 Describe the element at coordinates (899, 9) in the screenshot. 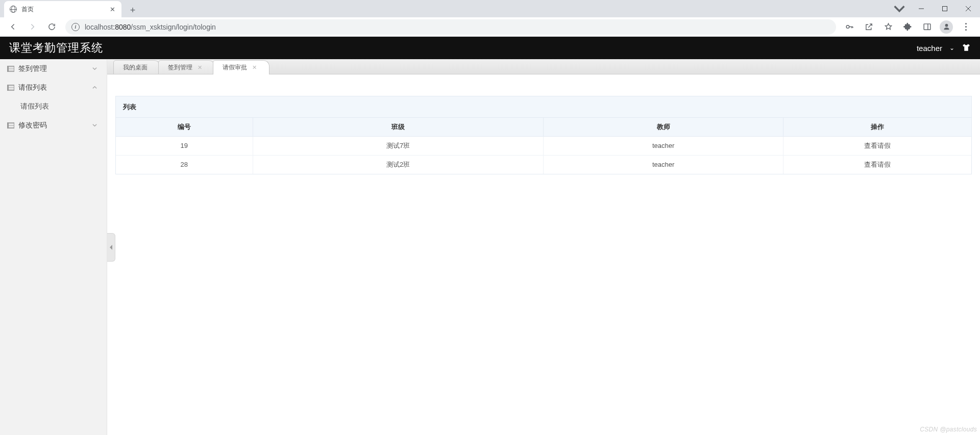

I see `tab-search-button` at that location.